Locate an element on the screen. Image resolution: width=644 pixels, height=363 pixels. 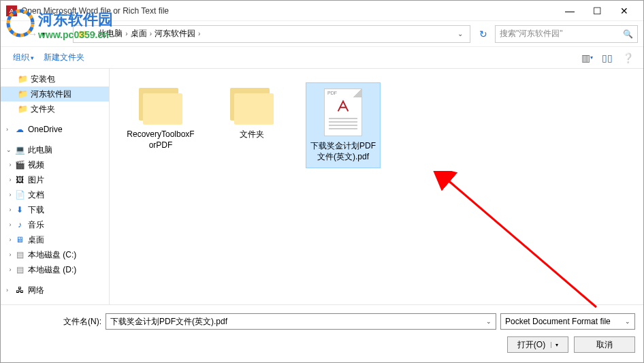
breadcrumb-item: 河东软件园 is located at coordinates (175, 34).